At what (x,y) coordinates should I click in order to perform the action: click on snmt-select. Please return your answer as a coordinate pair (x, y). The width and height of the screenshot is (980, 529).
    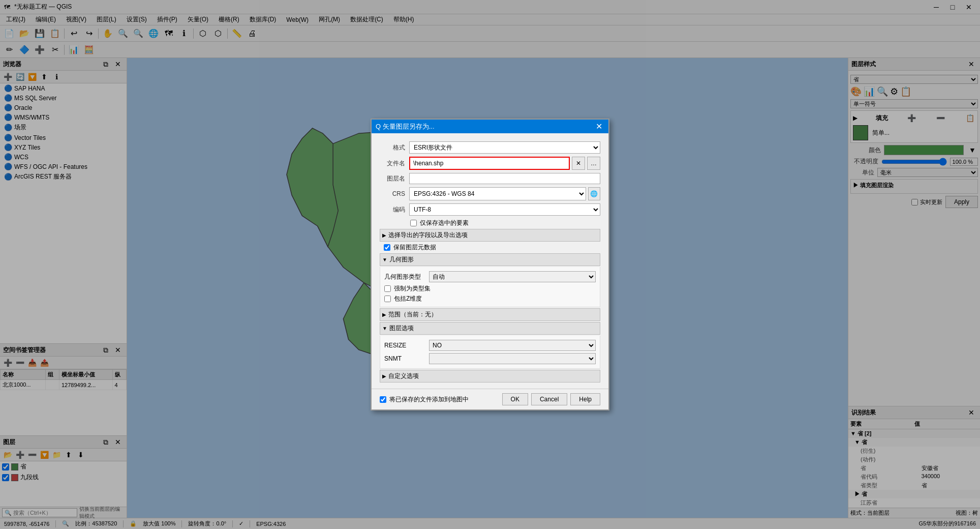
    Looking at the image, I should click on (512, 359).